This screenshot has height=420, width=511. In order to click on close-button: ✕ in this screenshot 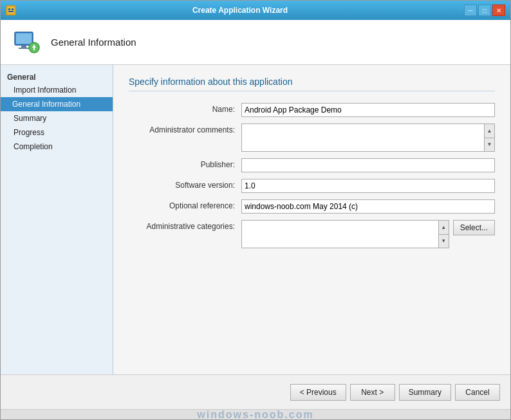, I will do `click(499, 10)`.